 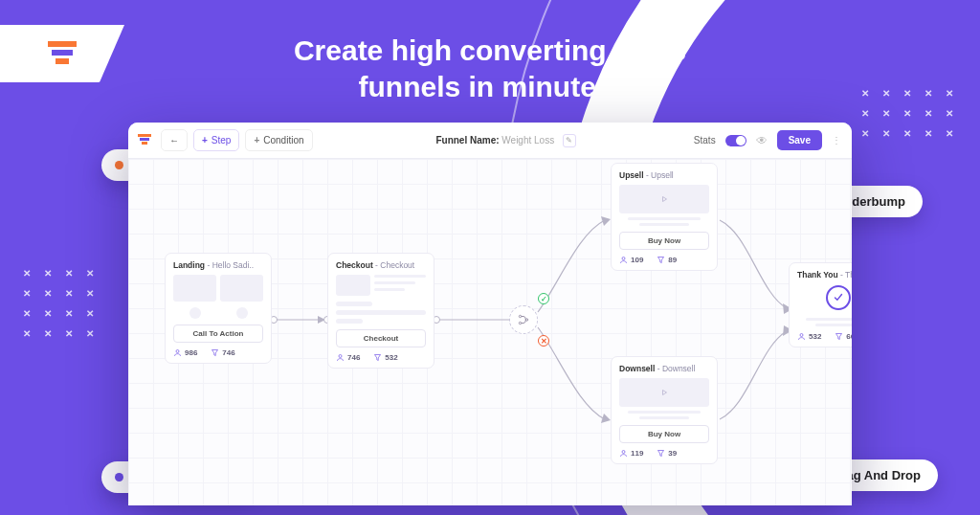 What do you see at coordinates (762, 141) in the screenshot?
I see `preview-button: 👁` at bounding box center [762, 141].